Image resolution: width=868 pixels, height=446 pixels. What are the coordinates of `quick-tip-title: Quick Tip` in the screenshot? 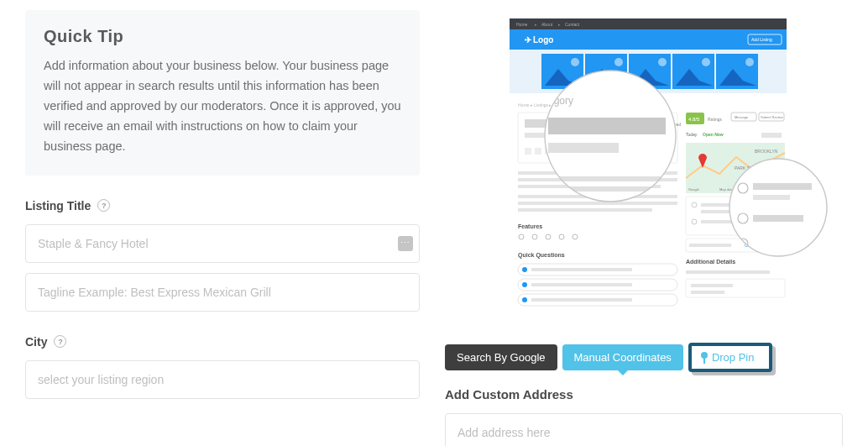 It's located at (222, 37).